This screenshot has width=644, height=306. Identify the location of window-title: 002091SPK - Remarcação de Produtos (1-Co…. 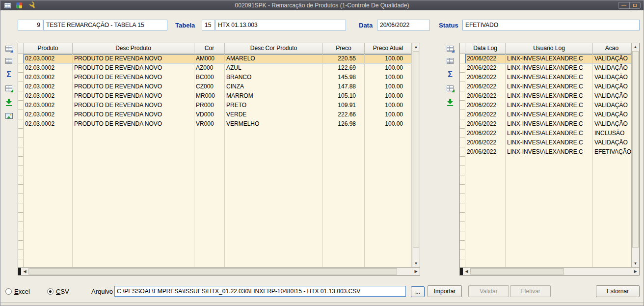
(322, 5).